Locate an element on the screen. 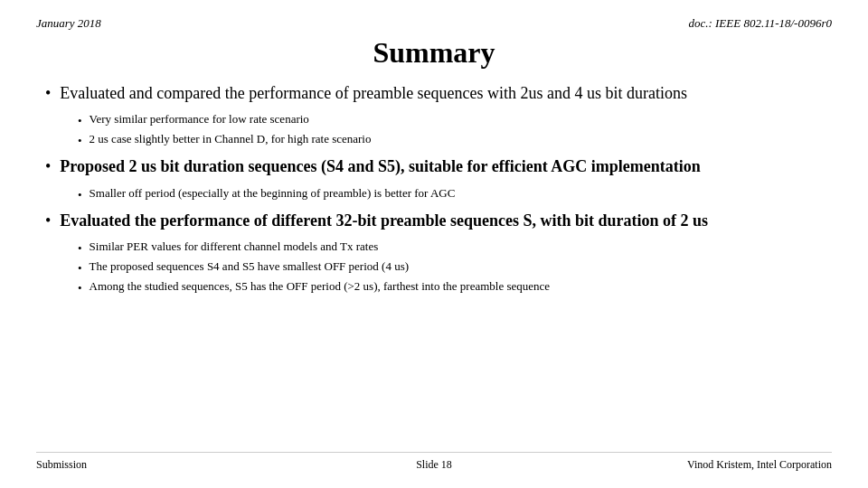 This screenshot has height=488, width=868. sub-text-1-1: Very similar performance for low rate sc… is located at coordinates (199, 119).